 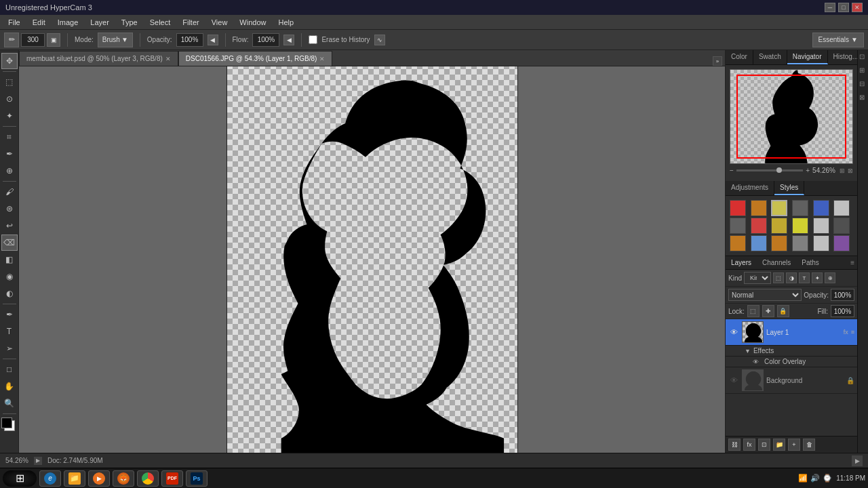 What do you see at coordinates (160, 22) in the screenshot?
I see `menu-select: Select` at bounding box center [160, 22].